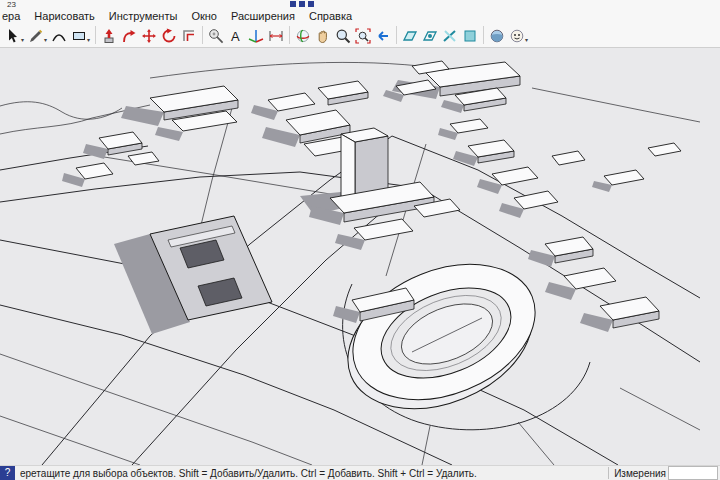  I want to click on previous-view-tool-button, so click(383, 36).